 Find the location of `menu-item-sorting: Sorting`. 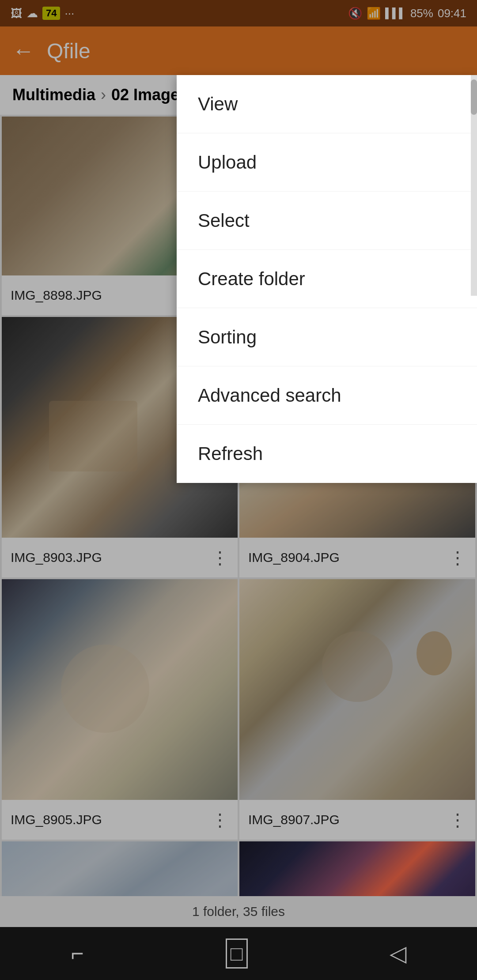

menu-item-sorting: Sorting is located at coordinates (327, 337).